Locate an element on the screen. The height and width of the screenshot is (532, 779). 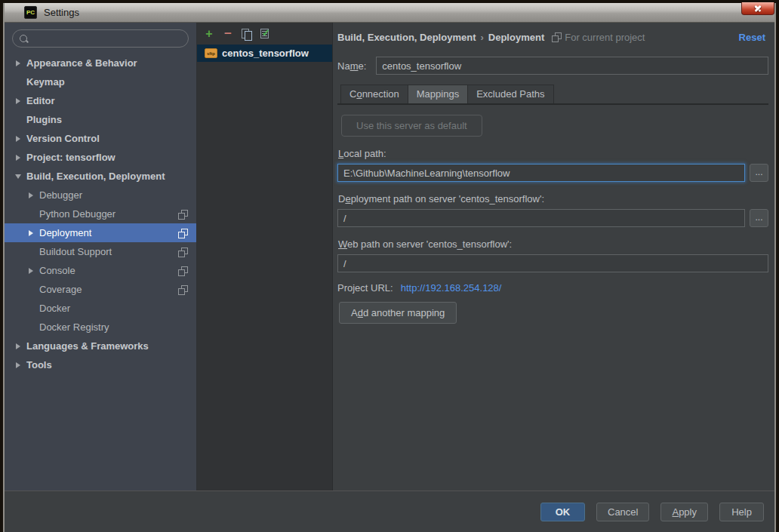
remove-server-icon: − is located at coordinates (228, 34).